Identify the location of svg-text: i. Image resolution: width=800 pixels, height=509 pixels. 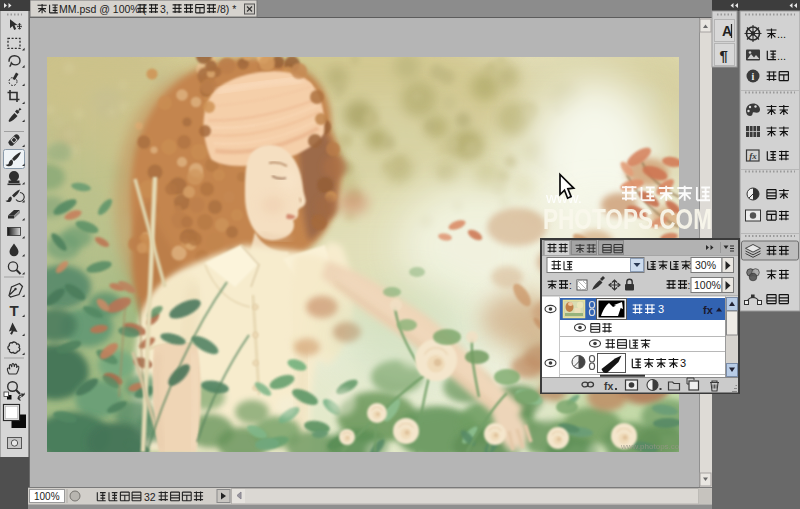
(754, 76).